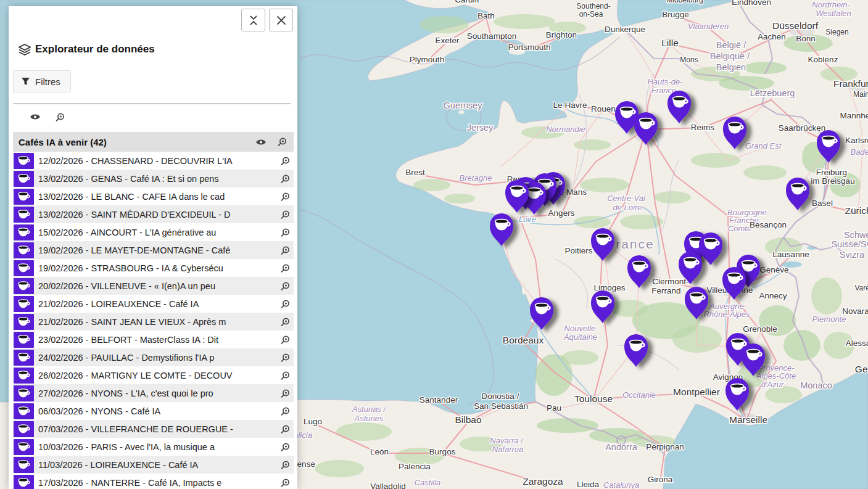  Describe the element at coordinates (153, 429) in the screenshot. I see `feature-row: 07/03/2026 - VILLEFRANCHE DE ROUERGUE -` at that location.